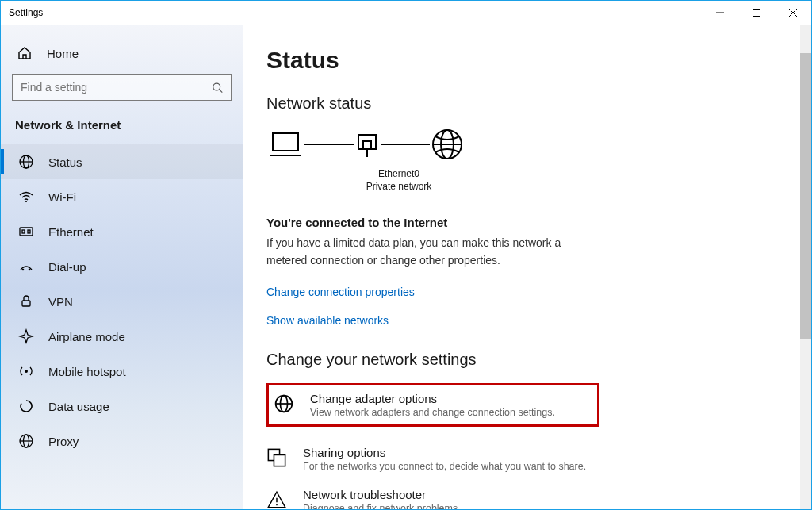 This screenshot has height=510, width=812. I want to click on option-title: Sharing options, so click(444, 452).